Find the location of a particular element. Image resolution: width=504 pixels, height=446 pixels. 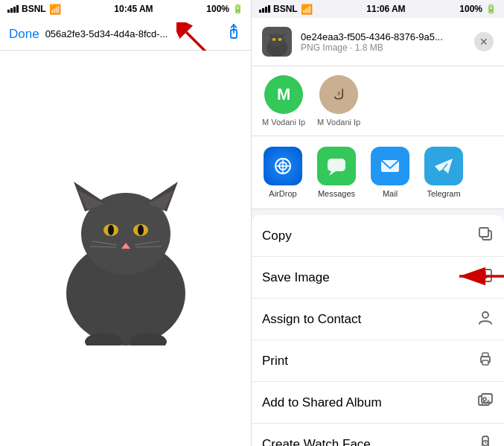

signal-bars-right is located at coordinates (265, 9).